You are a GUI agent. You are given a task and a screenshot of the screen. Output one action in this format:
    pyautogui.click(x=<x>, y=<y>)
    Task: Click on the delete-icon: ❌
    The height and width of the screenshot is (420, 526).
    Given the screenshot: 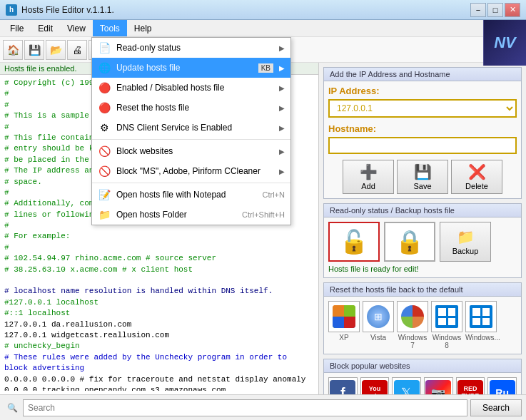 What is the action you would take?
    pyautogui.click(x=477, y=172)
    